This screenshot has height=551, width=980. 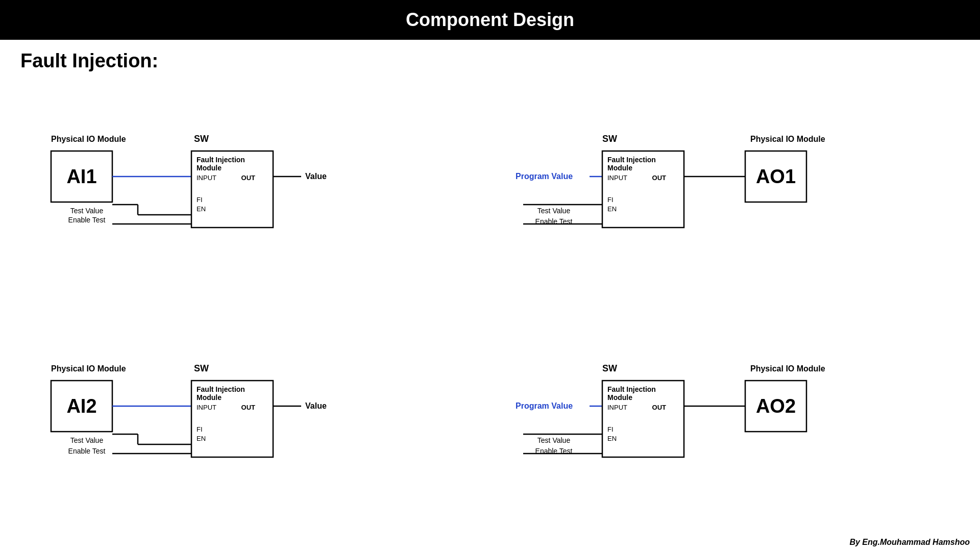 What do you see at coordinates (544, 406) in the screenshot?
I see `prog-value-label-ao2: Program Value` at bounding box center [544, 406].